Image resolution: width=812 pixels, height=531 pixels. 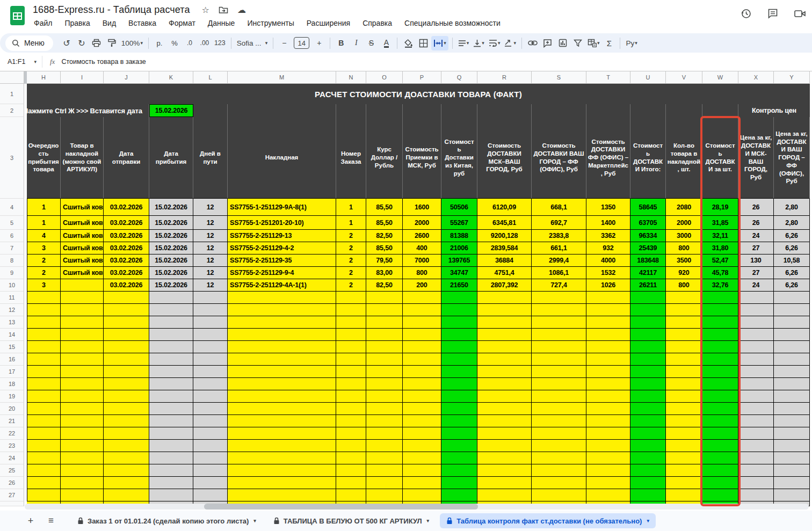 What do you see at coordinates (371, 43) in the screenshot?
I see `strikethrough-button: S` at bounding box center [371, 43].